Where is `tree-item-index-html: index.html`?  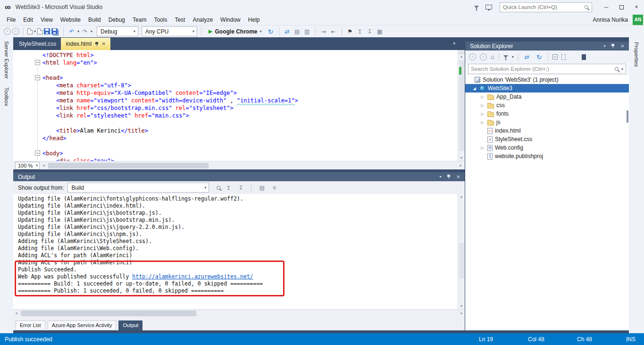
tree-item-index-html: index.html is located at coordinates (547, 131).